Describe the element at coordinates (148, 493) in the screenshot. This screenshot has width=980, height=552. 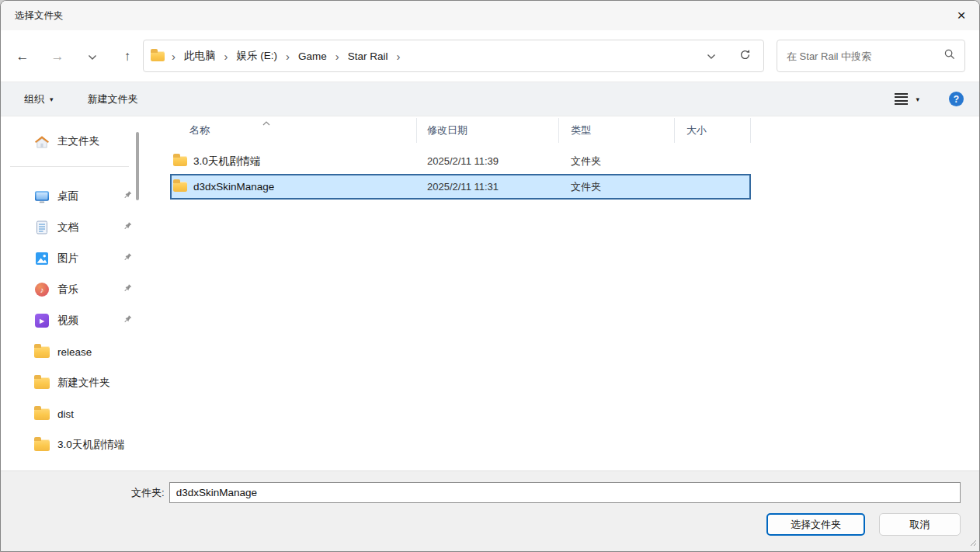
I see `folder-name-label: 文件夹:` at that location.